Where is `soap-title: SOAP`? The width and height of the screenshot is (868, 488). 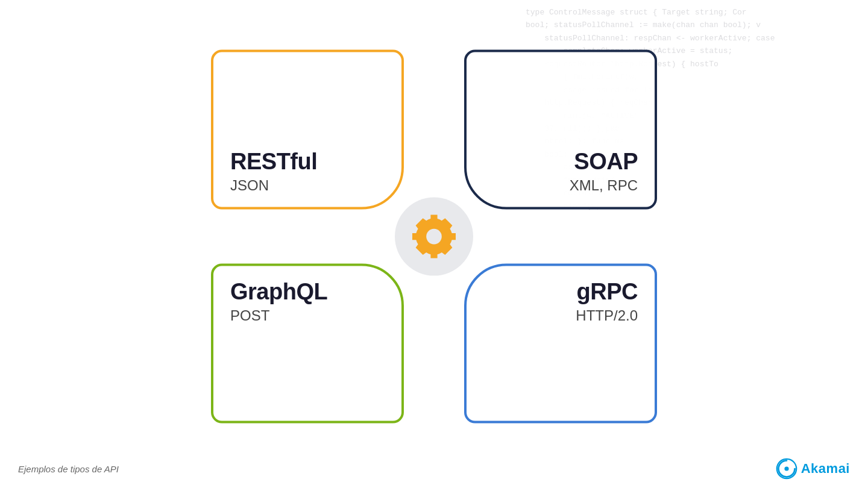 soap-title: SOAP is located at coordinates (606, 162).